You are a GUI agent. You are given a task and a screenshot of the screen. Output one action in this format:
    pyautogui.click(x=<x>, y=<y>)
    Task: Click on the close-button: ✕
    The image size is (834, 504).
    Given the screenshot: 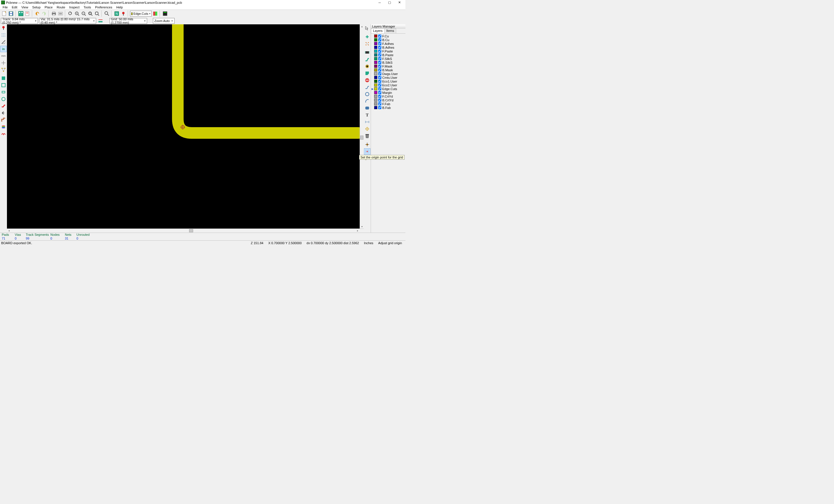 What is the action you would take?
    pyautogui.click(x=399, y=3)
    